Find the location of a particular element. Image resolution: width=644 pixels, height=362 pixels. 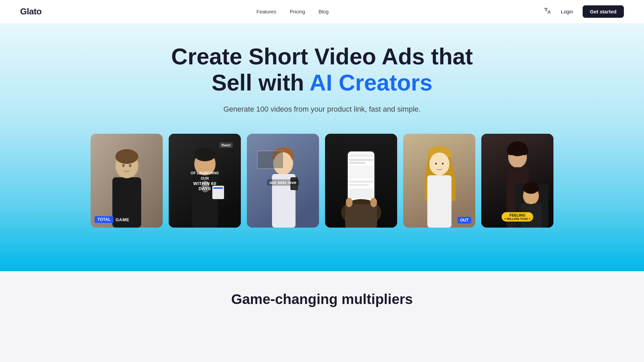

card-1-text: GAME is located at coordinates (122, 220).